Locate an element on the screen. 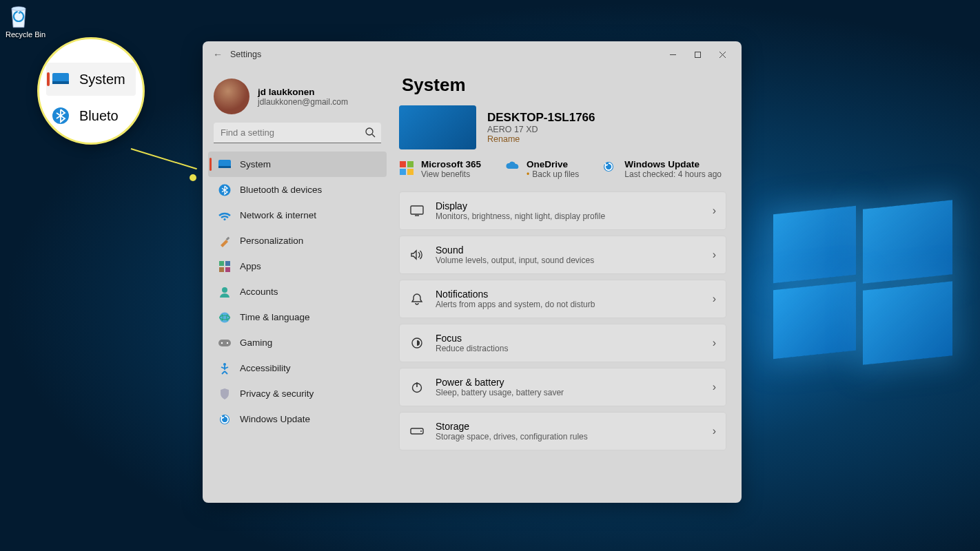 The height and width of the screenshot is (551, 980). page-title: System is located at coordinates (564, 85).